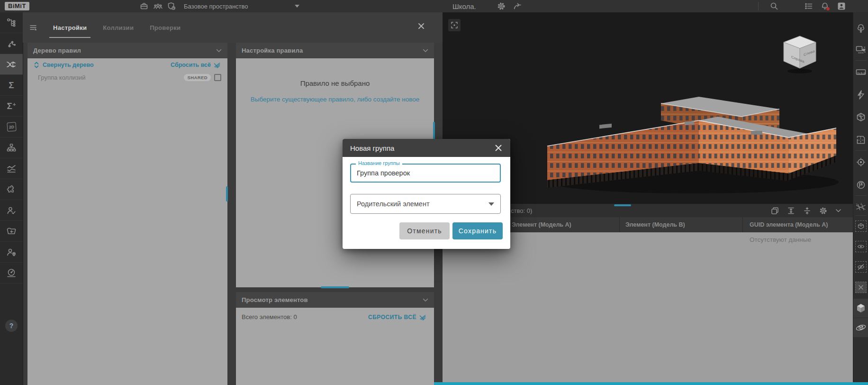 The image size is (868, 385). What do you see at coordinates (216, 6) in the screenshot?
I see `workspace-selector-label: Базовое пространство` at bounding box center [216, 6].